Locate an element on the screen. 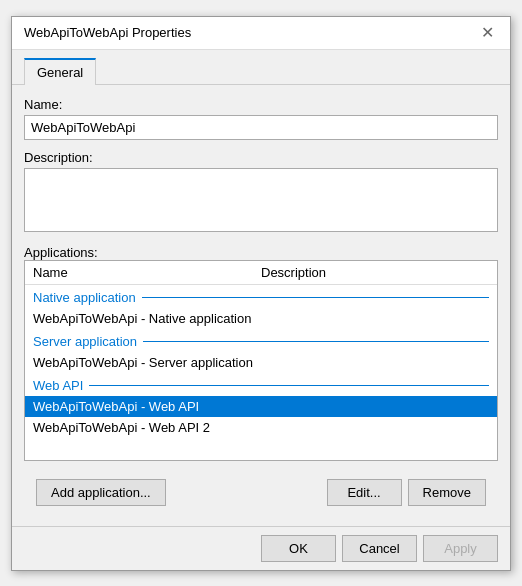  group-webapi-label: Web API is located at coordinates (61, 386).